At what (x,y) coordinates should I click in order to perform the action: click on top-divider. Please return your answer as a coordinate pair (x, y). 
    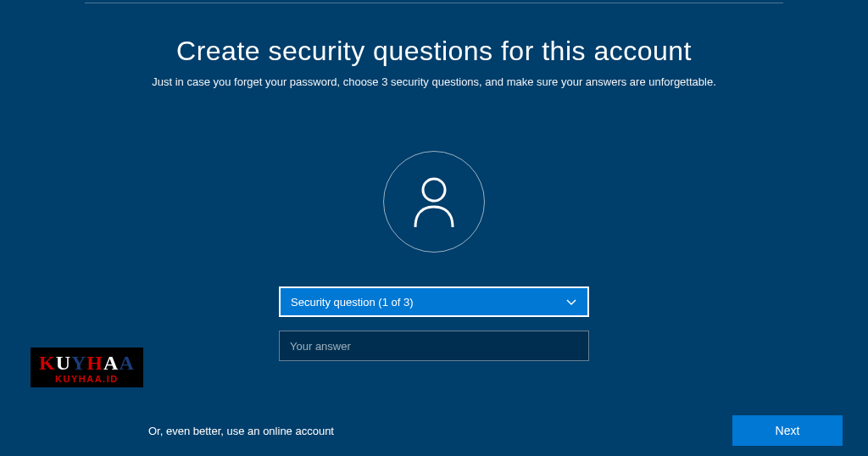
    Looking at the image, I should click on (434, 3).